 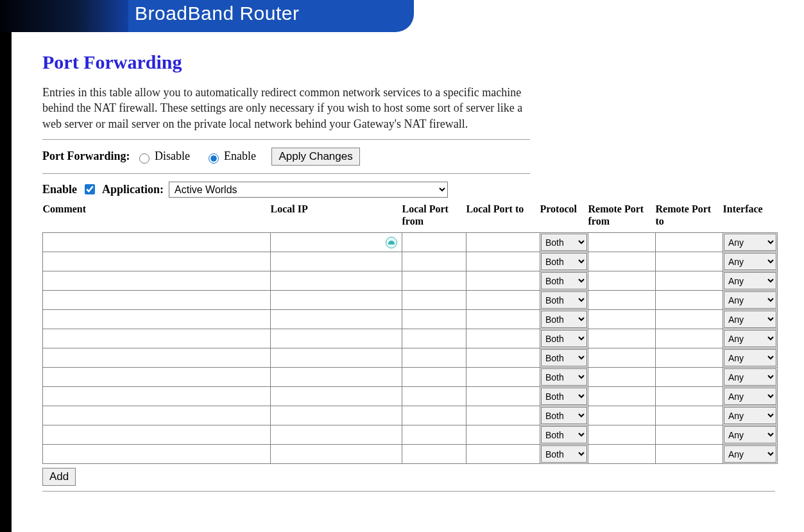 I want to click on disable-radio, so click(x=144, y=159).